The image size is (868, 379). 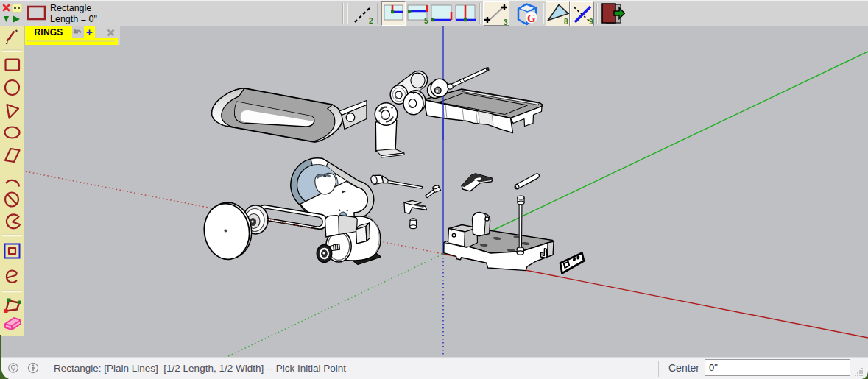 I want to click on svg-text: 3, so click(x=506, y=22).